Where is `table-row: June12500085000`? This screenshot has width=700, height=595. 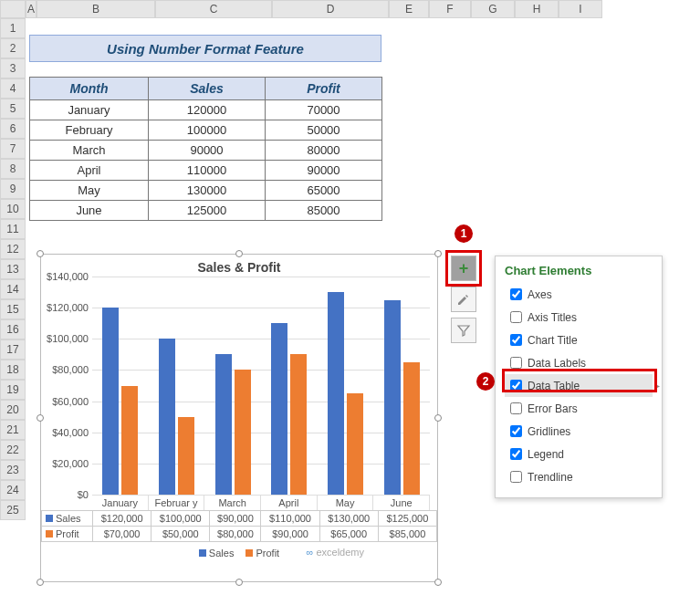 table-row: June12500085000 is located at coordinates (206, 211).